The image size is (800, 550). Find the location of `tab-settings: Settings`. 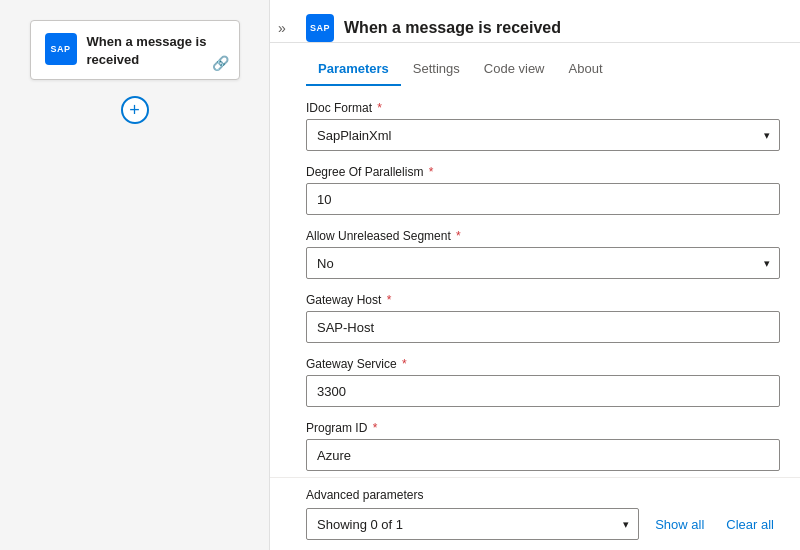

tab-settings: Settings is located at coordinates (436, 70).